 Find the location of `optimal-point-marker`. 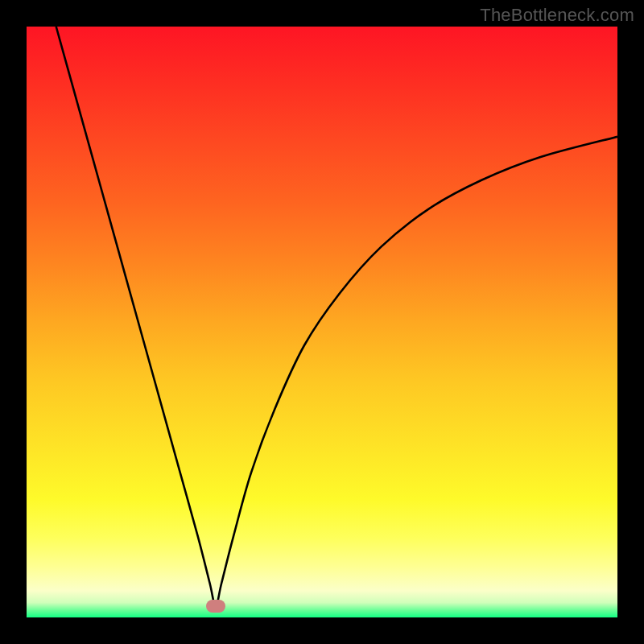

optimal-point-marker is located at coordinates (216, 606).